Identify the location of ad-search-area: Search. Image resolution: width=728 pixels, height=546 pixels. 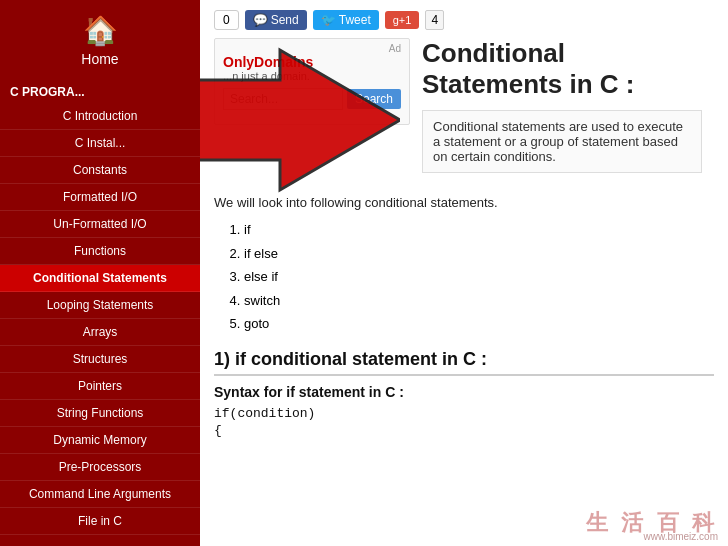
(312, 99).